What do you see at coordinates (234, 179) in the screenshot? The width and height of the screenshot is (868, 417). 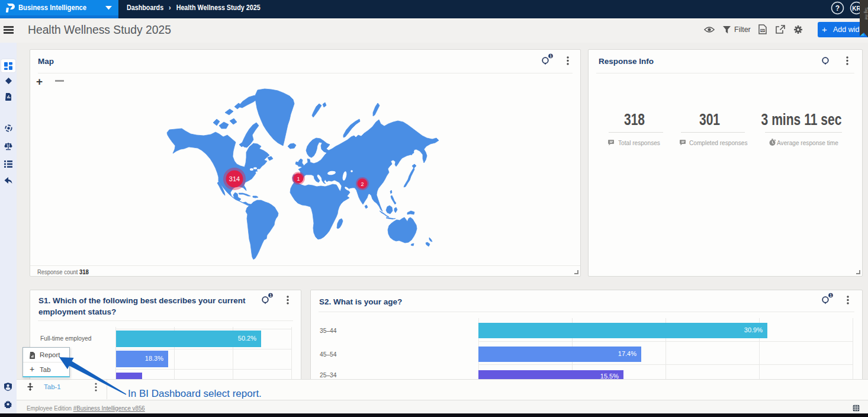 I see `svg-text: 314` at bounding box center [234, 179].